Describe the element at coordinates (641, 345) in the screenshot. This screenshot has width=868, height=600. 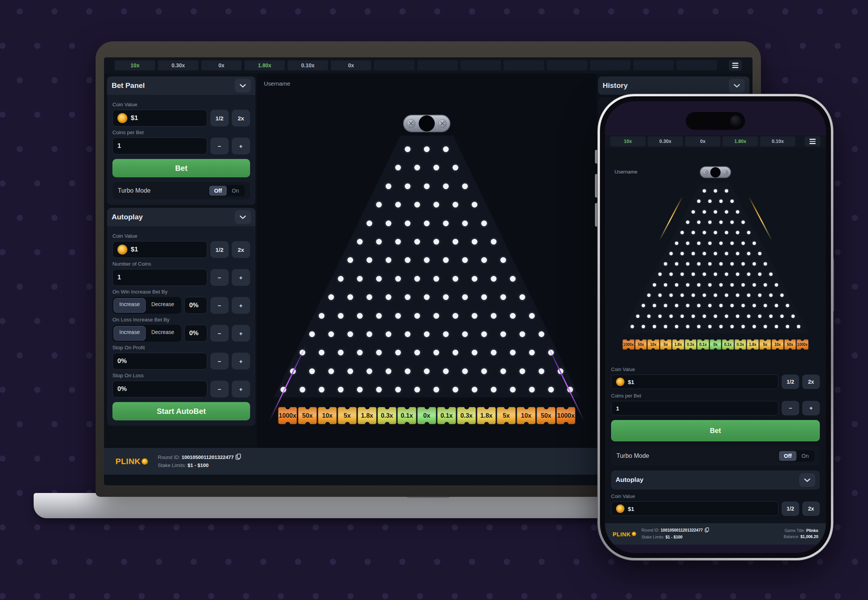
I see `multiplier-slot: 50x` at that location.